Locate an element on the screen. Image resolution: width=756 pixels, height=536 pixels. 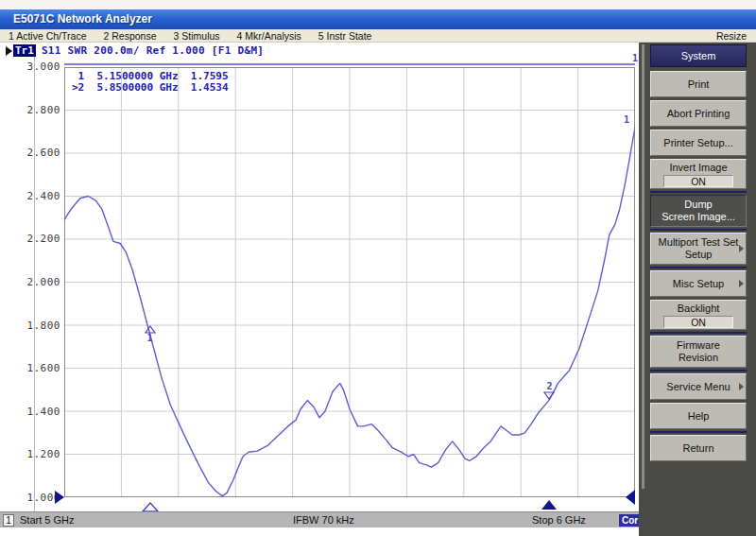
menu-resize: Resize is located at coordinates (731, 36).